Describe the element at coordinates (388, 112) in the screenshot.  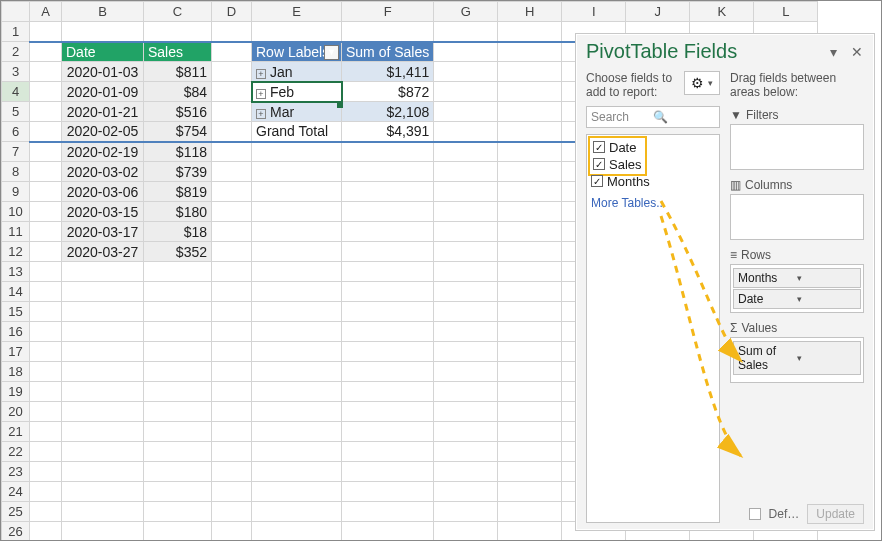
I see `pivot-value: $2,108` at that location.